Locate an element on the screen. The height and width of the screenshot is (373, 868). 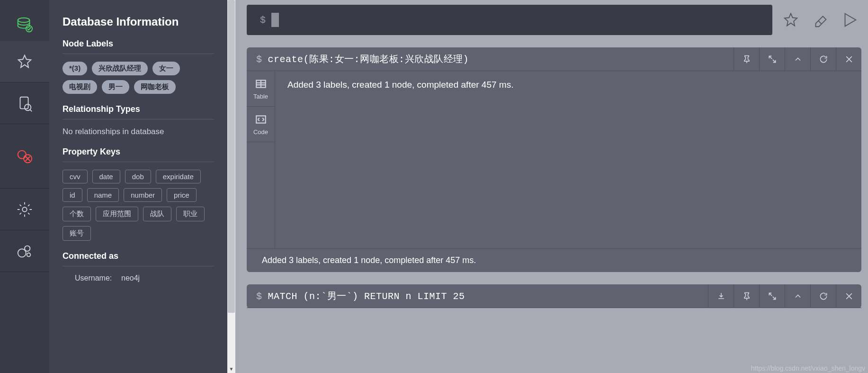
prop-key-chip: 账号 is located at coordinates (77, 233).